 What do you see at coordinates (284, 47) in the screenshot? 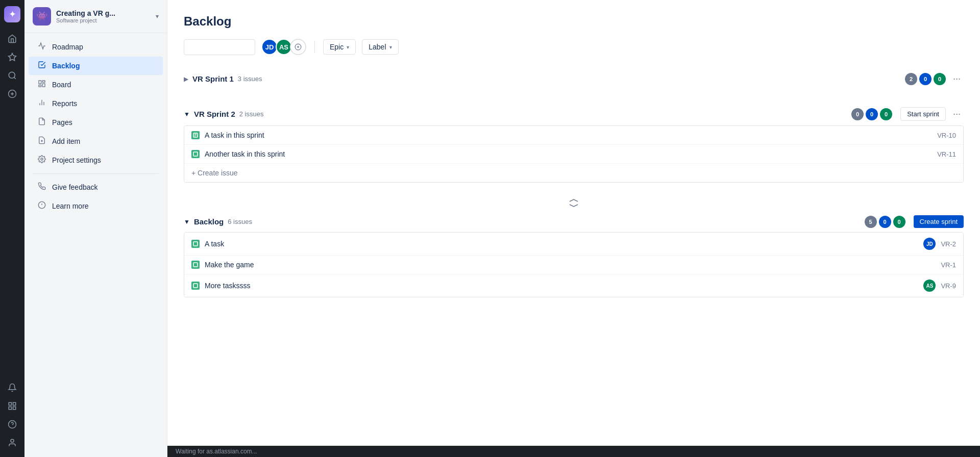
I see `avatar-group: JD AS` at bounding box center [284, 47].